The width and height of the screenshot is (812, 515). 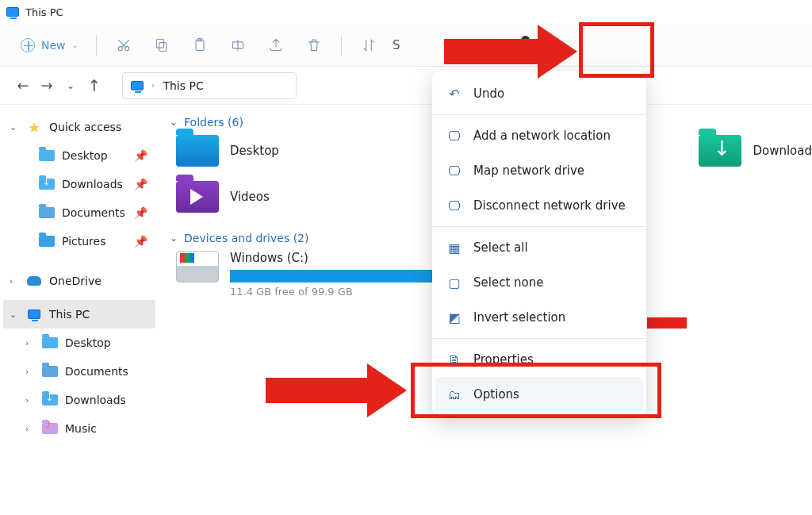 I want to click on folder-item-desktop: Desktop, so click(x=263, y=151).